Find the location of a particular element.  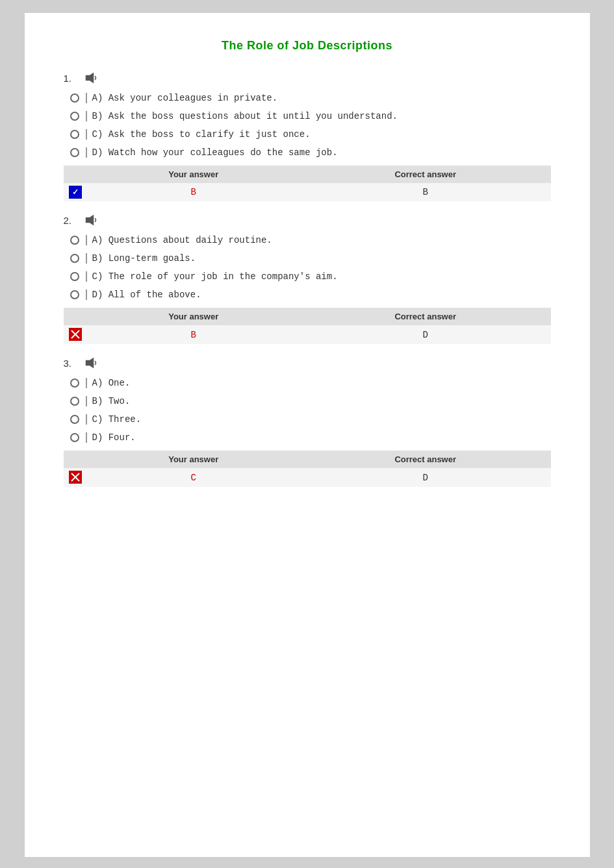

question-number-3: 3. is located at coordinates (71, 364).